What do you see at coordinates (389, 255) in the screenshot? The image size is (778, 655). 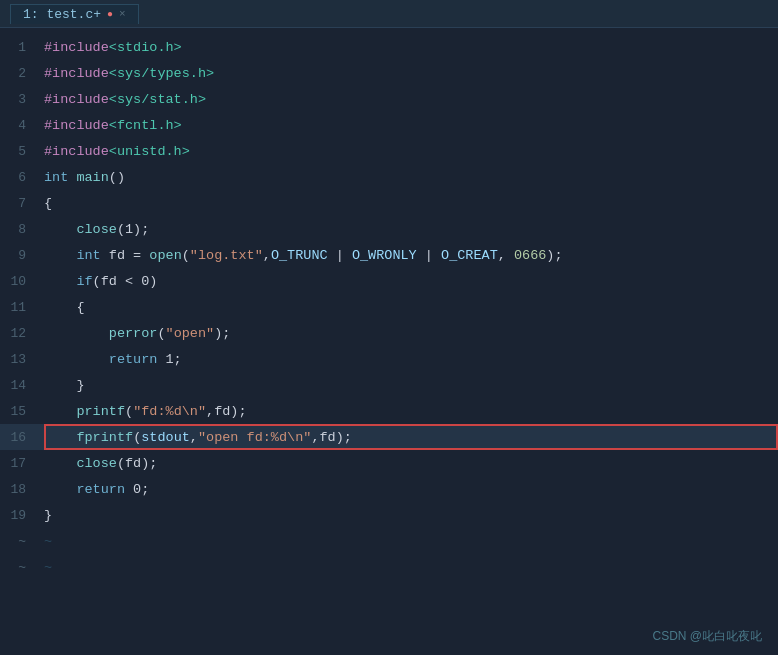 I see `code-line: 9 int fd = open("log.txt",O_TRUNC | O_WR…` at bounding box center [389, 255].